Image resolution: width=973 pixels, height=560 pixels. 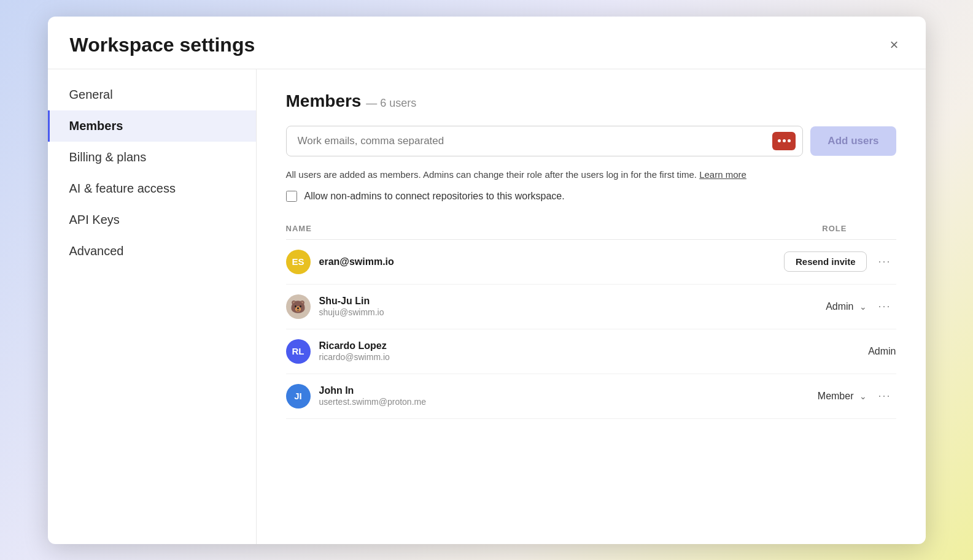 I want to click on add-users-button: Add users, so click(x=853, y=141).